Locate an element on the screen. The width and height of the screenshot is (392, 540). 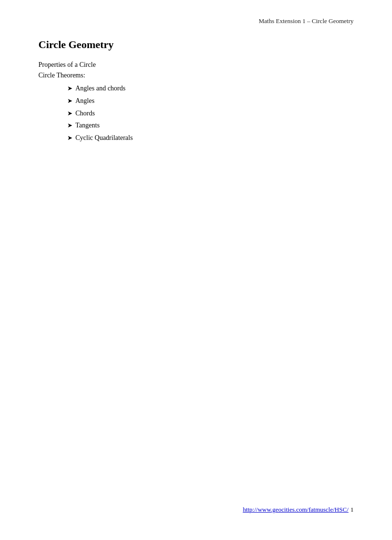
list-item: ➤ Chords is located at coordinates (210, 113).